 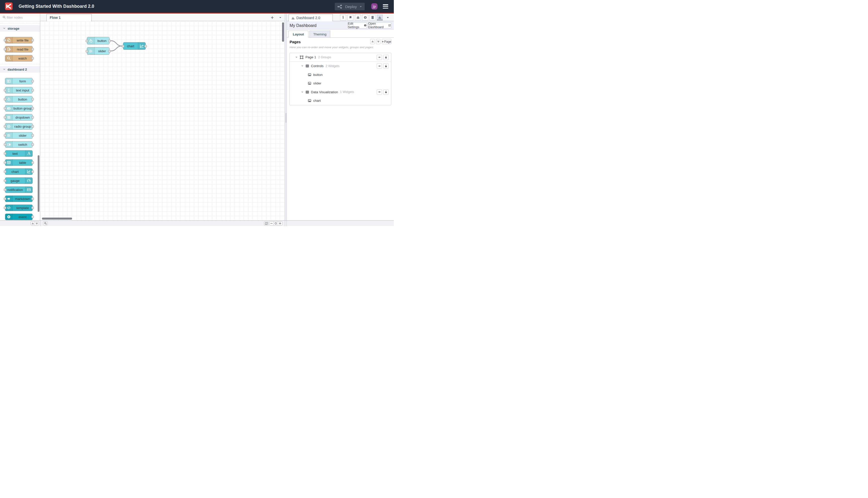 I want to click on zoom-reset-button, so click(x=276, y=223).